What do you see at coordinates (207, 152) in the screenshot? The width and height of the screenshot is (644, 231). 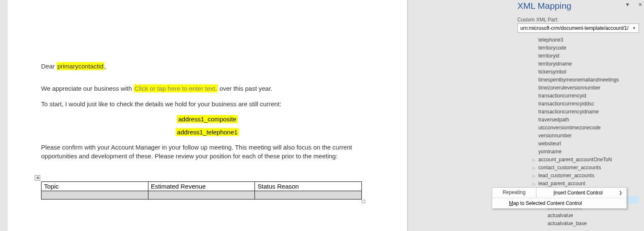 I see `confirm-paragraph: Please confirm with your Account Manager…` at bounding box center [207, 152].